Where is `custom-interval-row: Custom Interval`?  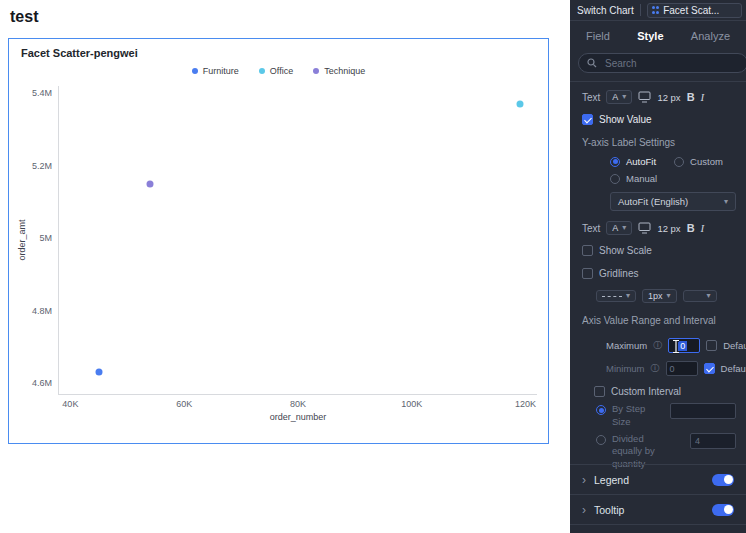
custom-interval-row: Custom Interval is located at coordinates (658, 392).